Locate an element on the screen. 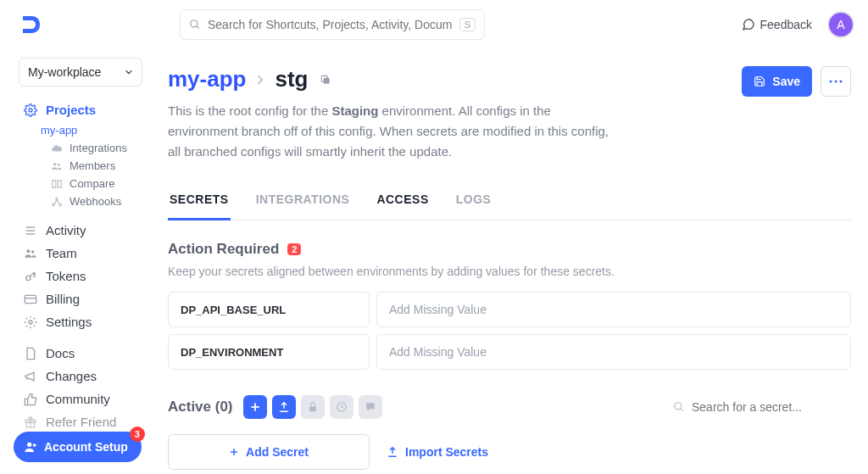  import-secrets-button: Import Secrets is located at coordinates (437, 452).